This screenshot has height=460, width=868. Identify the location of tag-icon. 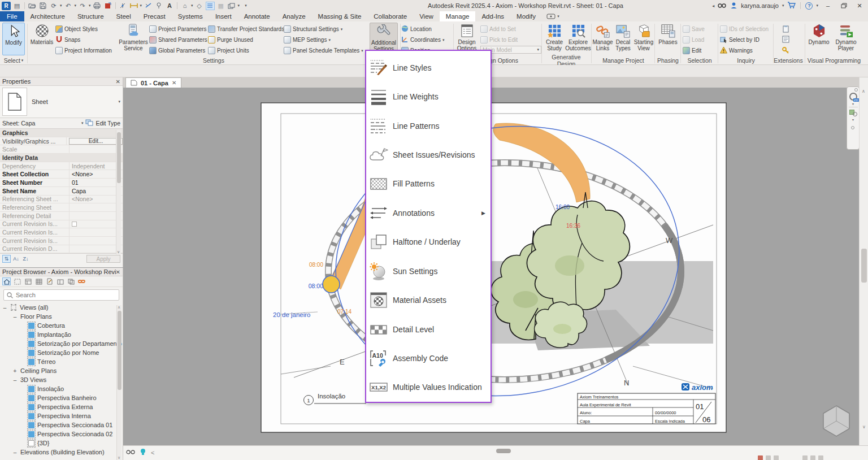
(159, 6).